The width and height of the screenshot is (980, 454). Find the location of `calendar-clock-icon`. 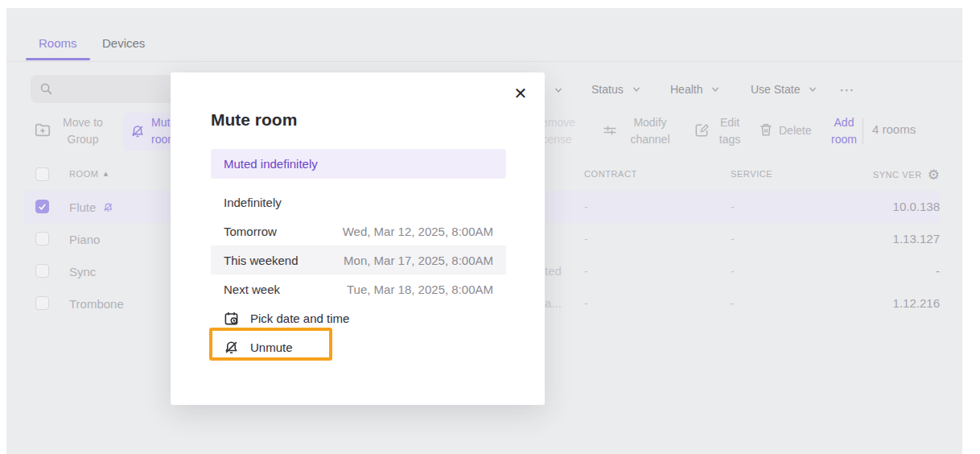

calendar-clock-icon is located at coordinates (232, 319).